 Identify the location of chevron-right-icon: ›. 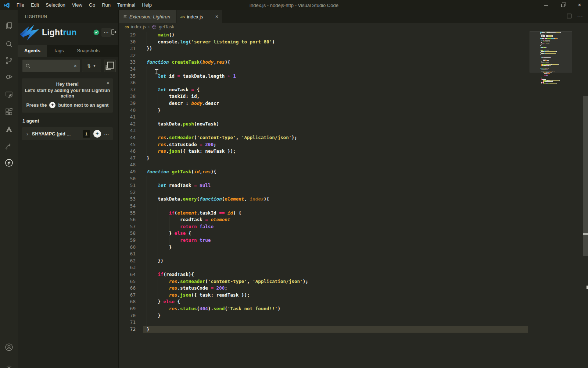
(27, 134).